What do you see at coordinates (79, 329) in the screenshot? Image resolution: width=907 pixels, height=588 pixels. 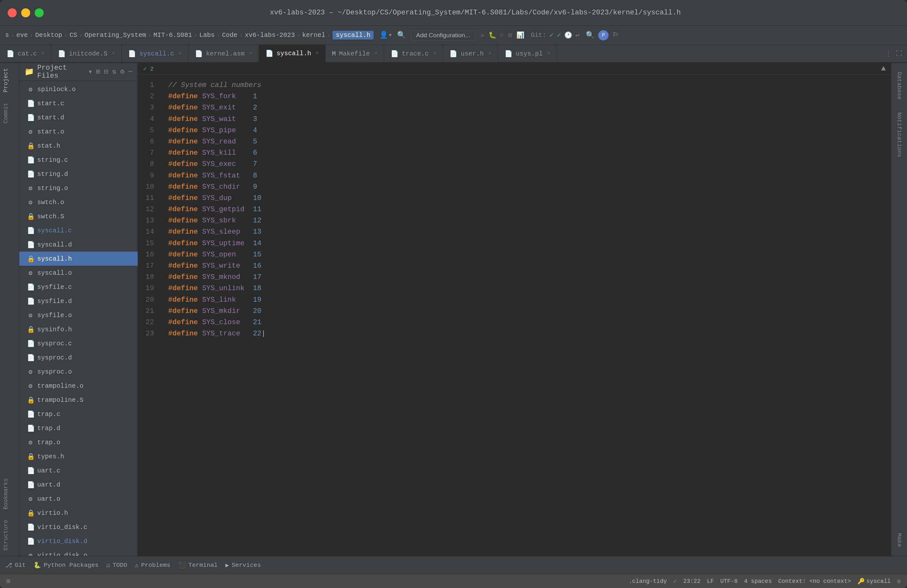 I see `file-item: 🔒 sysinfo.h` at bounding box center [79, 329].